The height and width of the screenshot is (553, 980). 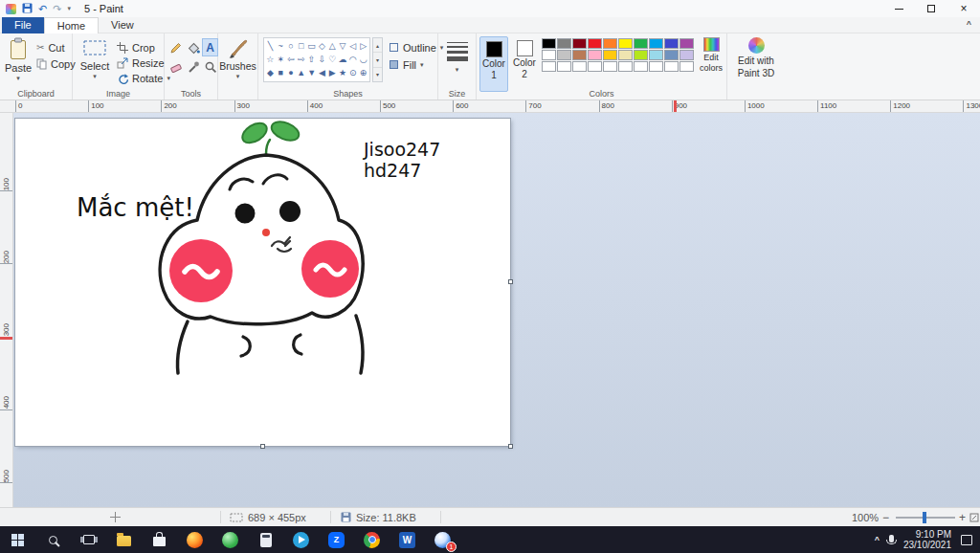 I want to click on shapes-scroll-up: ▴, so click(x=377, y=46).